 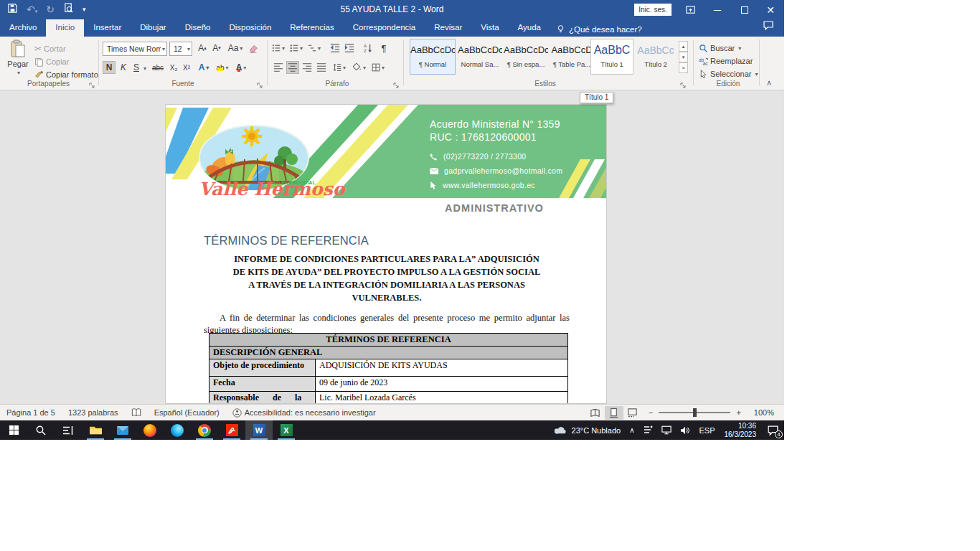 I want to click on tab-vista: Vista, so click(x=489, y=28).